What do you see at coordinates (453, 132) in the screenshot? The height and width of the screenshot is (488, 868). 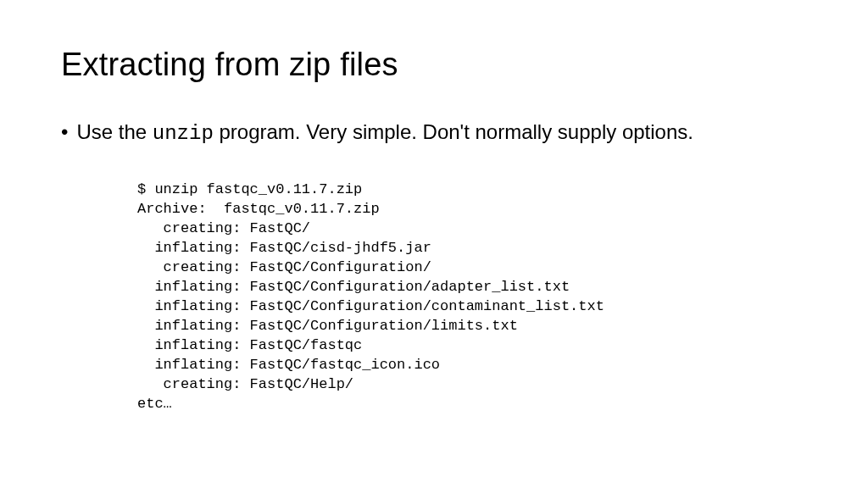 I see `bullet-post: program. Very simple. Don't normally sup…` at bounding box center [453, 132].